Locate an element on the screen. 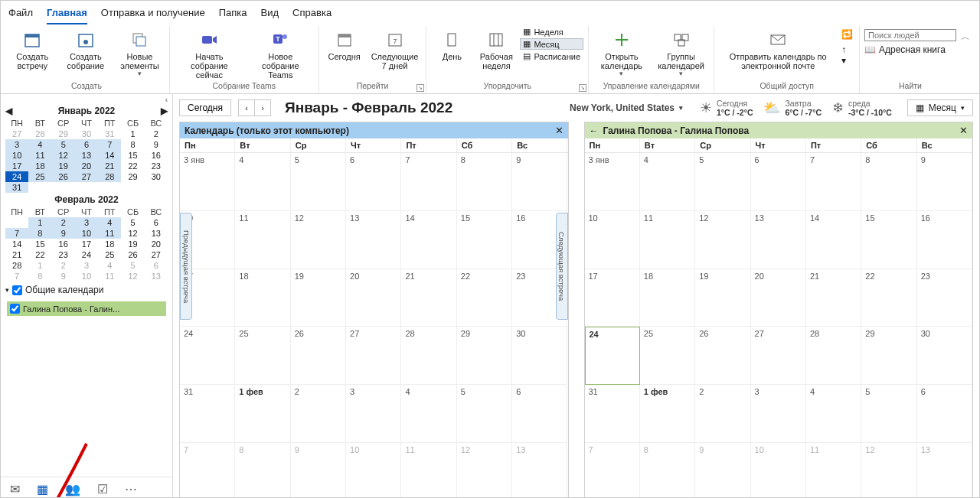  close-calendar-button: ✕ is located at coordinates (963, 130).